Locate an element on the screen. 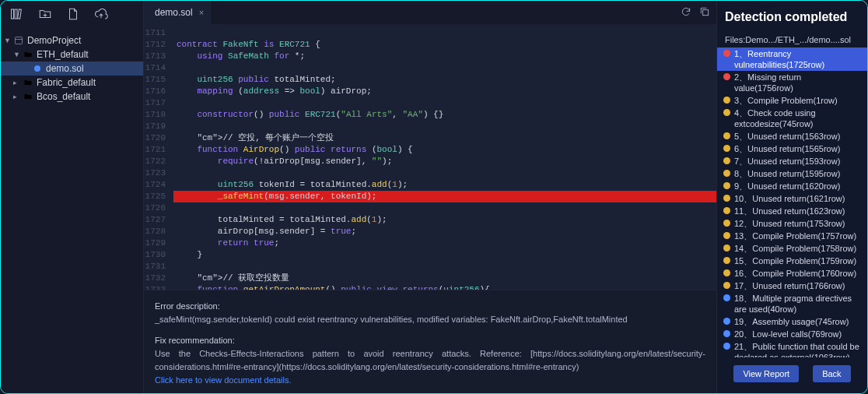 Image resolution: width=868 pixels, height=394 pixels. fix-rec-text: Use the Checks-Effects-Interactions patt… is located at coordinates (430, 361).